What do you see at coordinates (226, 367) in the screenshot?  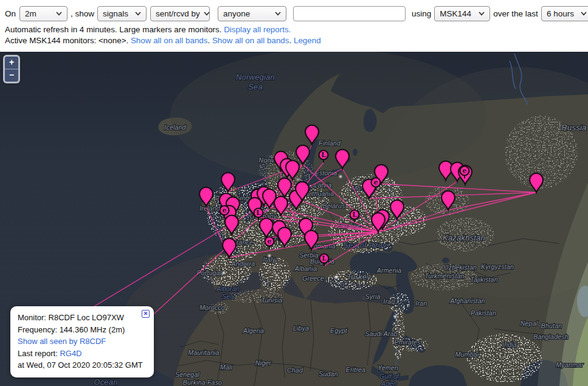 I see `map-label: Mali` at bounding box center [226, 367].